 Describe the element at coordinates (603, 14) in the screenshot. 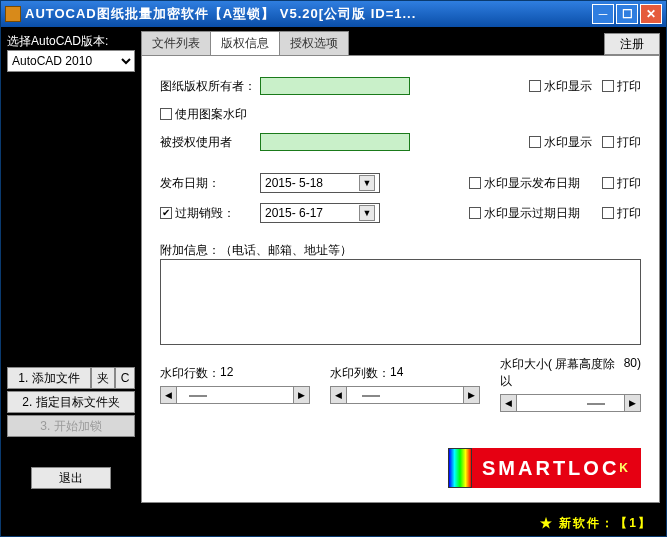

I see `minimize-button: ─` at that location.